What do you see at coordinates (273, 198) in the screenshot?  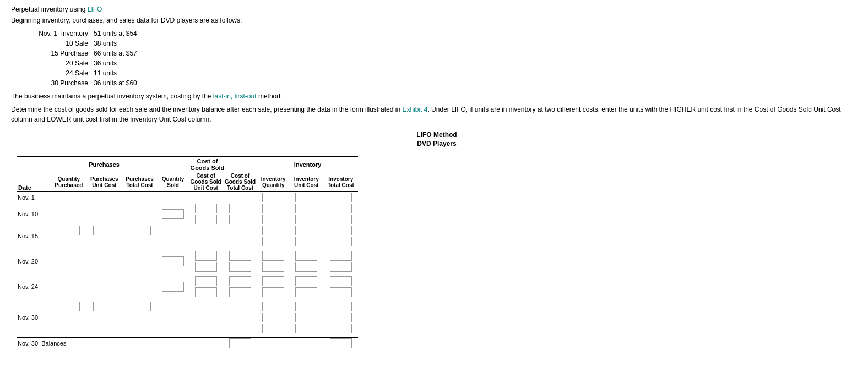 I see `nov1-inv-qty` at bounding box center [273, 198].